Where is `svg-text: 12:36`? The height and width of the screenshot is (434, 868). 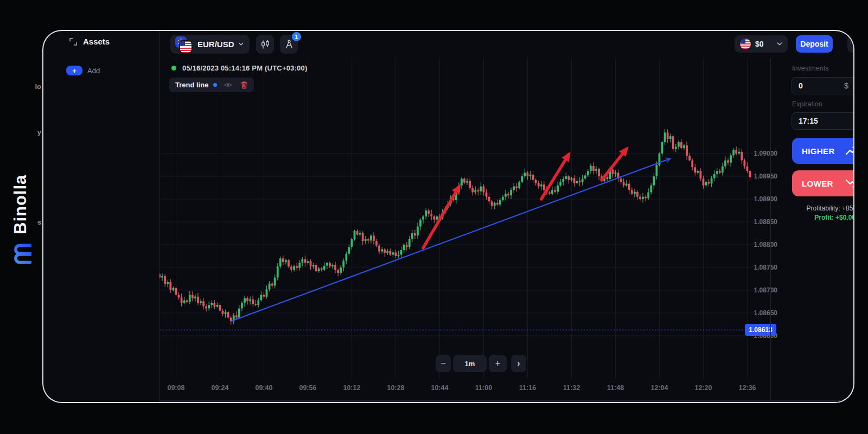 svg-text: 12:36 is located at coordinates (747, 388).